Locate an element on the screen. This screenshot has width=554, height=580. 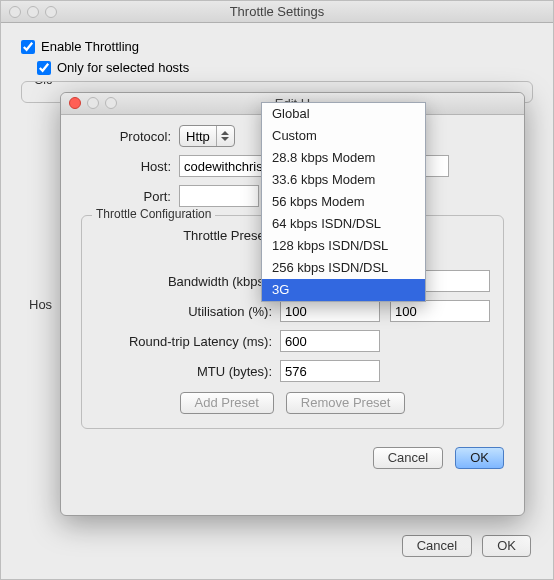
preset-menu-item: 128 kbps ISDN/DSL is located at coordinates (344, 246).